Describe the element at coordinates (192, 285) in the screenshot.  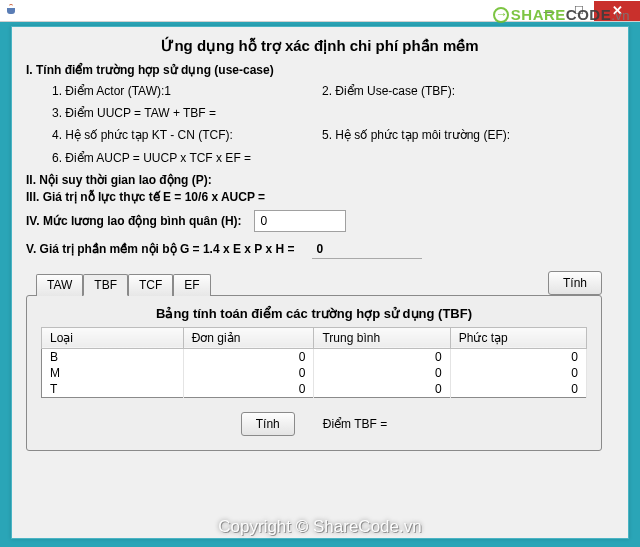
I see `tab-ef: EF` at that location.